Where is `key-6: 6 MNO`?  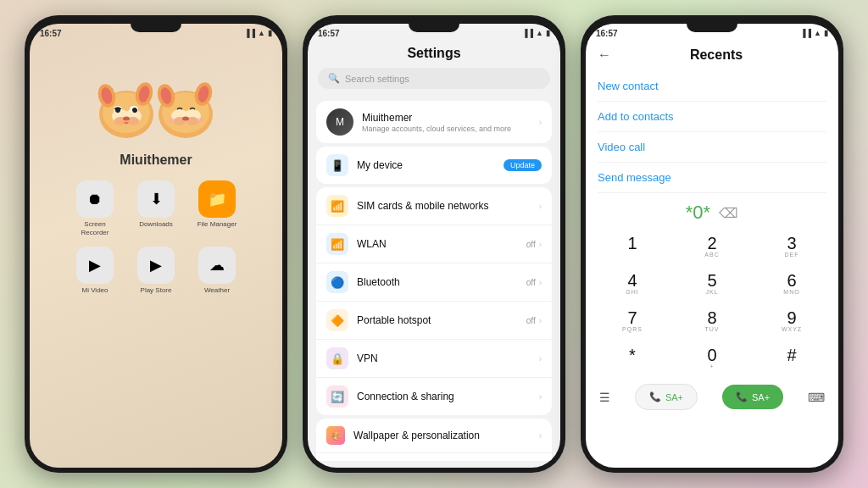
key-6: 6 MNO is located at coordinates (792, 284).